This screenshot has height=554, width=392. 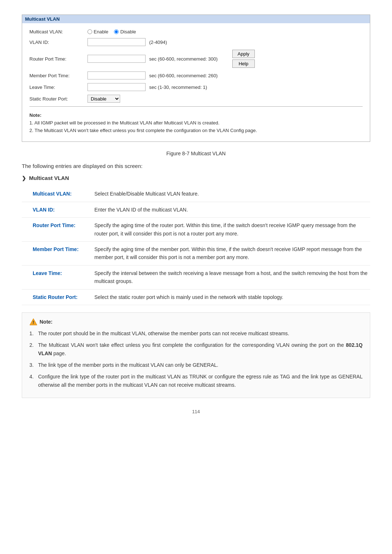 What do you see at coordinates (196, 166) in the screenshot?
I see `intro-text: The following entries are displayed on t…` at bounding box center [196, 166].